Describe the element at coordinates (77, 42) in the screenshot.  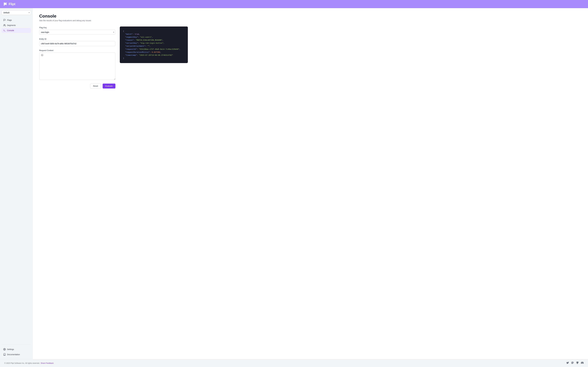
I see `entity-id-group: Entity ID` at that location.